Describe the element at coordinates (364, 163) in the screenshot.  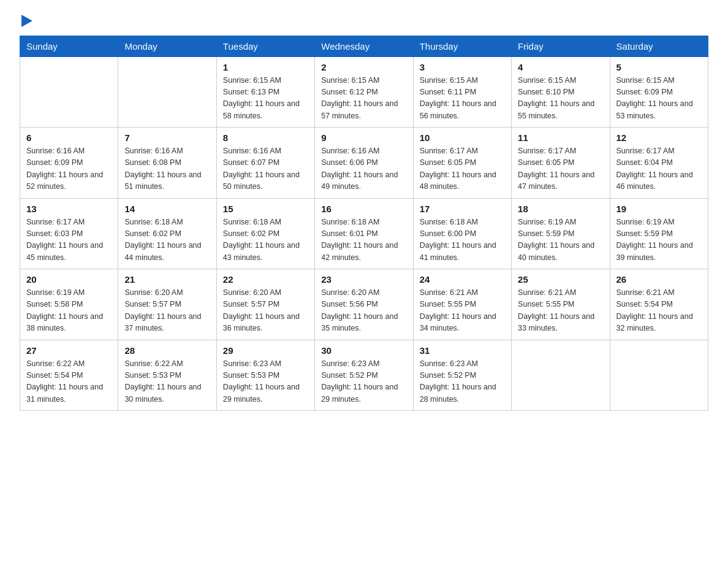
I see `calendar-cell: 9Sunrise: 6:16 AMSunset: 6:06 PMDaylight…` at that location.